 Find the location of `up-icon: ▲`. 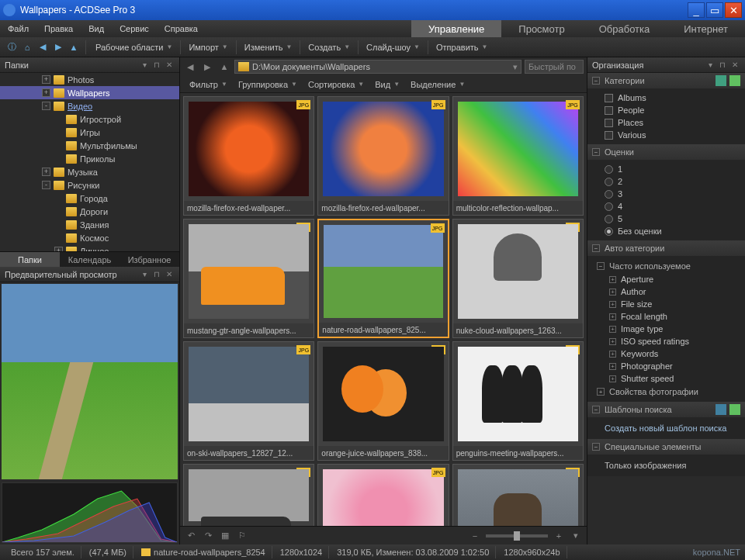

up-icon: ▲ is located at coordinates (74, 47).